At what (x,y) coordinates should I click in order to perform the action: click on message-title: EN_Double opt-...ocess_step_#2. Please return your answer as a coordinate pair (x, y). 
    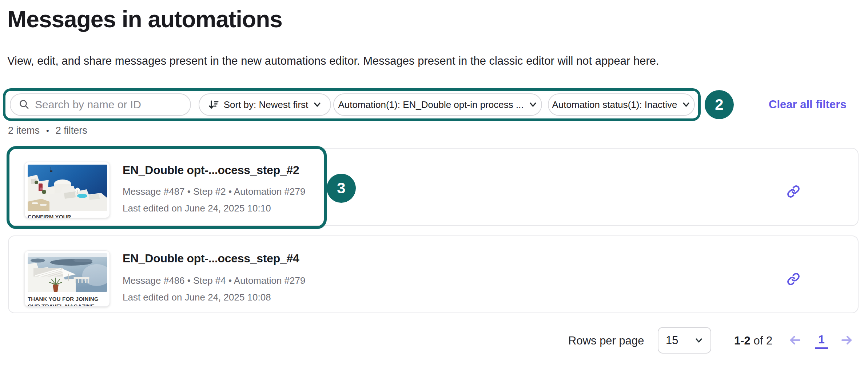
    Looking at the image, I should click on (211, 170).